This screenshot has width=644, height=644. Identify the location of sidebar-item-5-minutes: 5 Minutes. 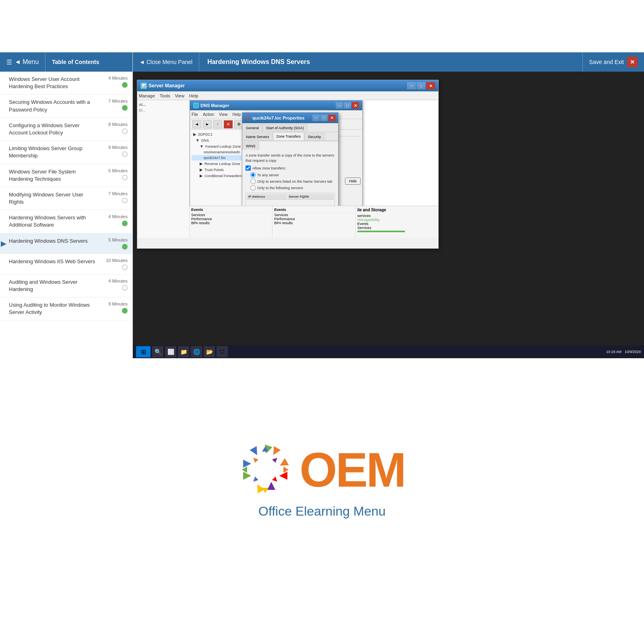
(118, 171).